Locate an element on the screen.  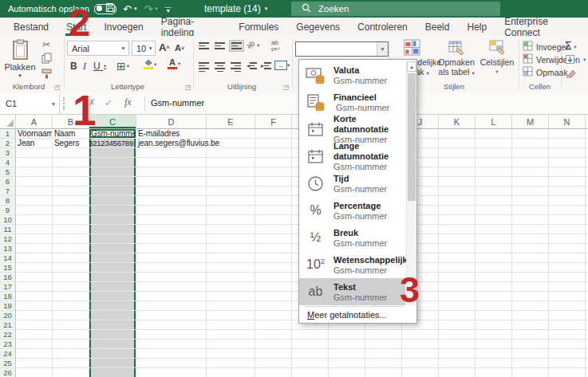
cell-e5 is located at coordinates (231, 172).